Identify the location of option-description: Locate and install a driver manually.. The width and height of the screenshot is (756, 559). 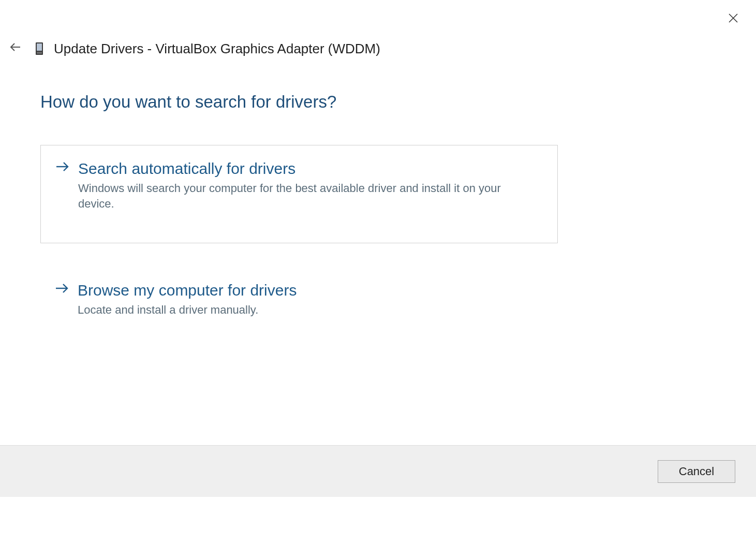
(187, 310).